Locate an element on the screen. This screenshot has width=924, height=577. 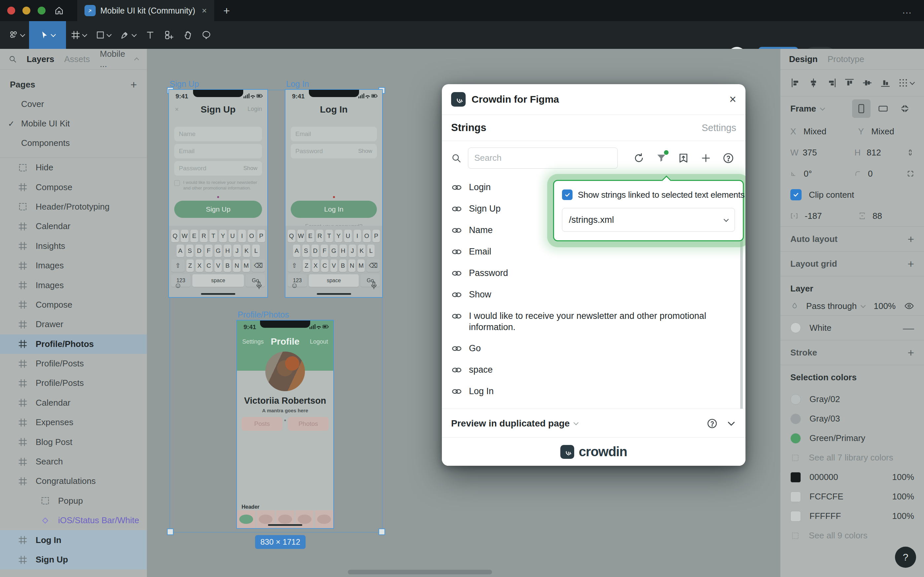
newsletter-optin: I would like to receive your newsletter … is located at coordinates (217, 185).